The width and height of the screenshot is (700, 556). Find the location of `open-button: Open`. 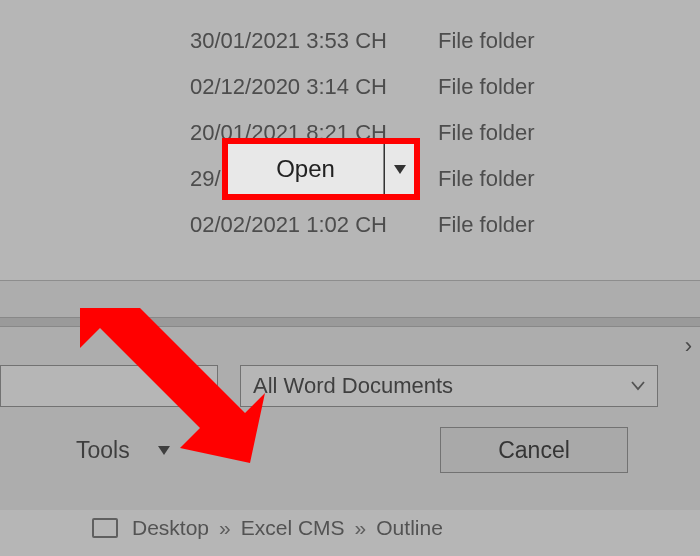

open-button: Open is located at coordinates (306, 169).